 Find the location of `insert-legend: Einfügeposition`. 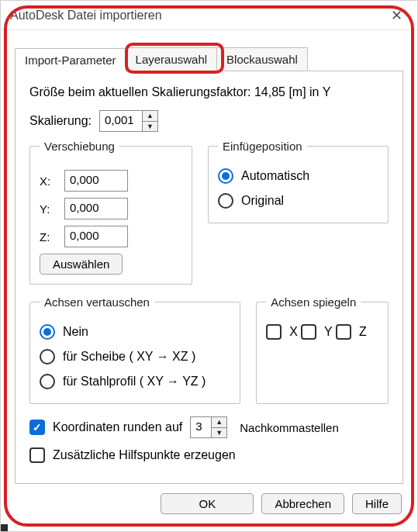

insert-legend: Einfügeposition is located at coordinates (262, 146).